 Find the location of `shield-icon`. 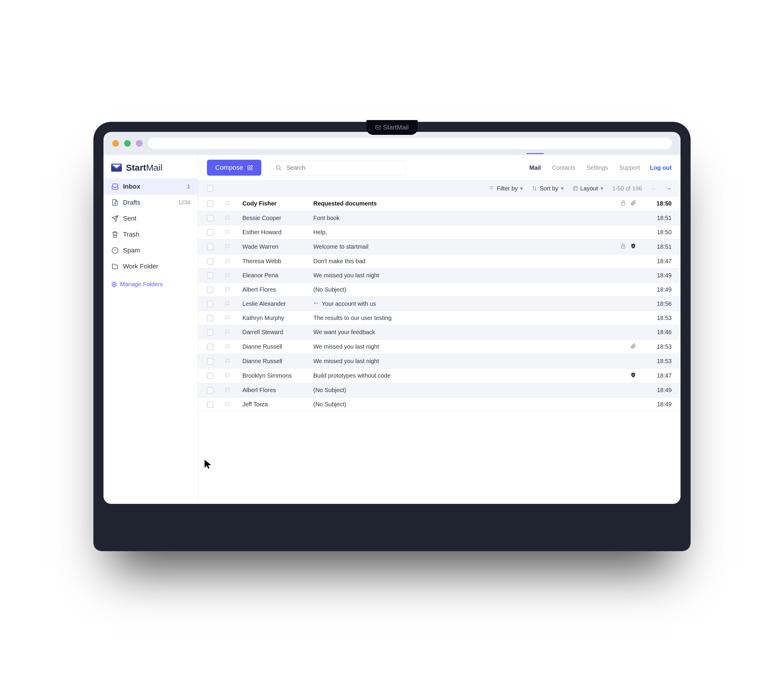

shield-icon is located at coordinates (633, 375).